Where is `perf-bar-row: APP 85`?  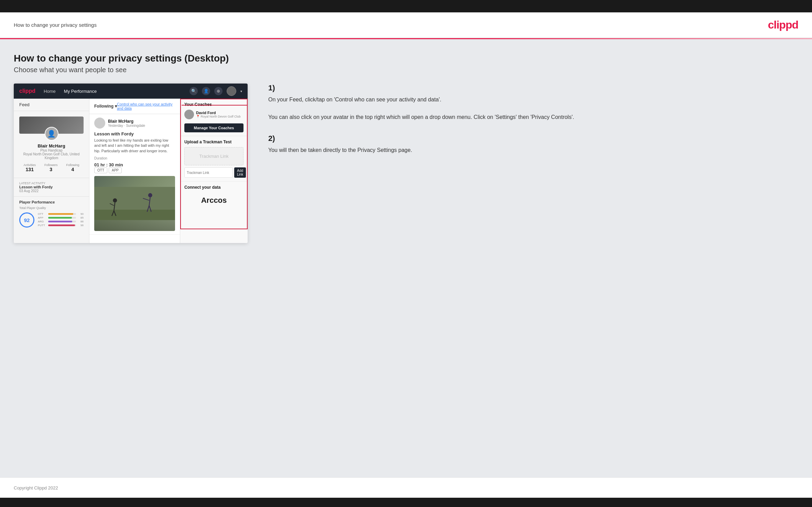
perf-bar-row: APP 85 is located at coordinates (61, 218).